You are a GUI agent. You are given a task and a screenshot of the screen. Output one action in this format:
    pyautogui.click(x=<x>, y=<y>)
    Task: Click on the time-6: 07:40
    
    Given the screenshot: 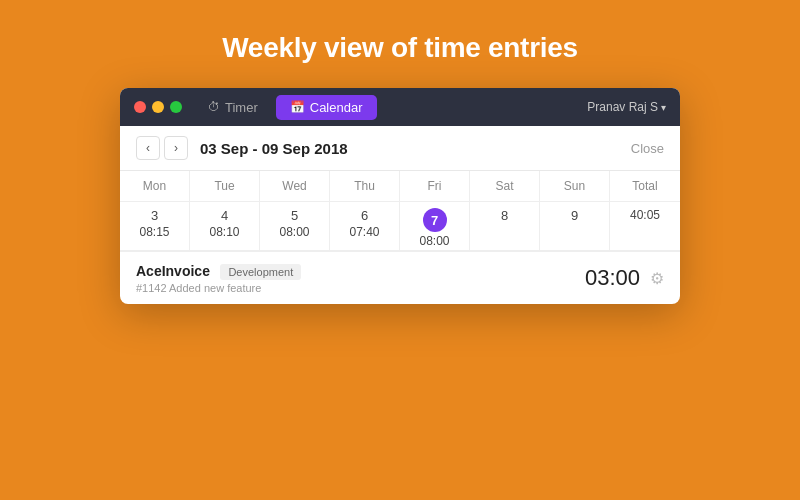 What is the action you would take?
    pyautogui.click(x=364, y=232)
    